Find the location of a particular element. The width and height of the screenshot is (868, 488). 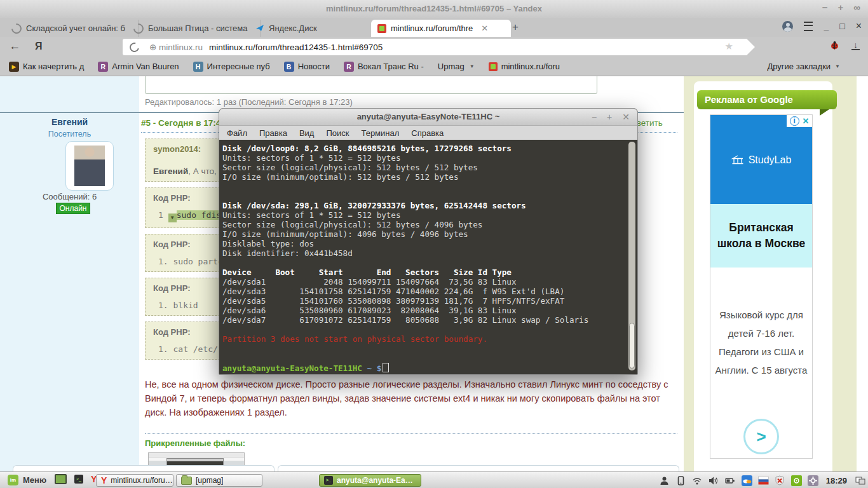

tab-label: mintlinux.ru/forum/thre is located at coordinates (432, 28).